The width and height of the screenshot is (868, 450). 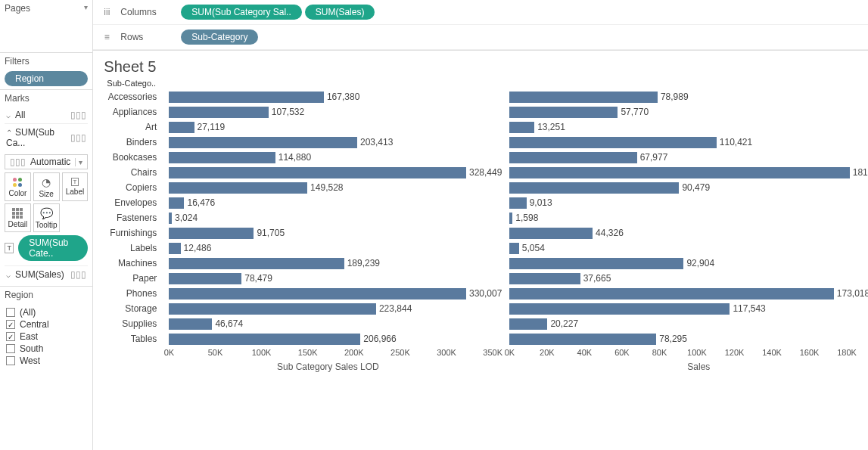 I want to click on row-pill: Sub-Category, so click(x=219, y=37).